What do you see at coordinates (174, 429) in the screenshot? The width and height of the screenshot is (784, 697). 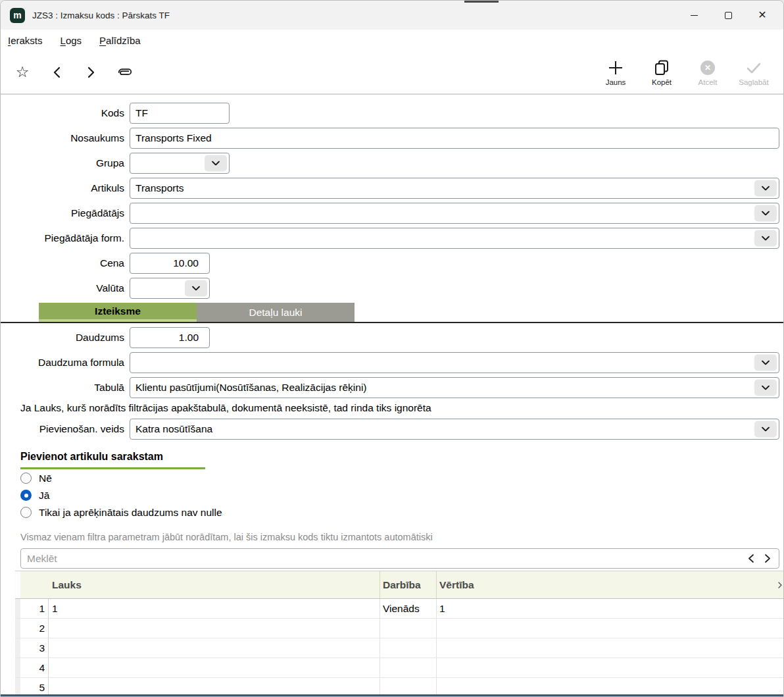 I see `pievienosan-veids-value: Katra nosūtīšana` at bounding box center [174, 429].